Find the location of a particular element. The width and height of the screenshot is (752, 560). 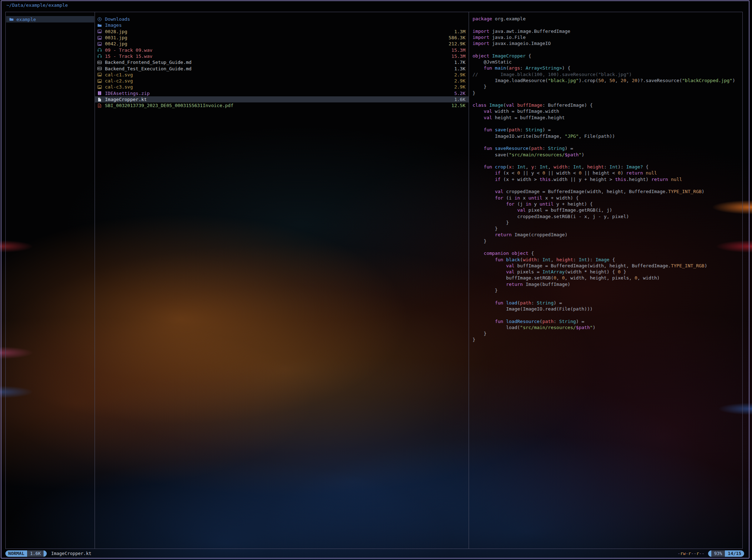

scroll-percent: 93% is located at coordinates (718, 554).